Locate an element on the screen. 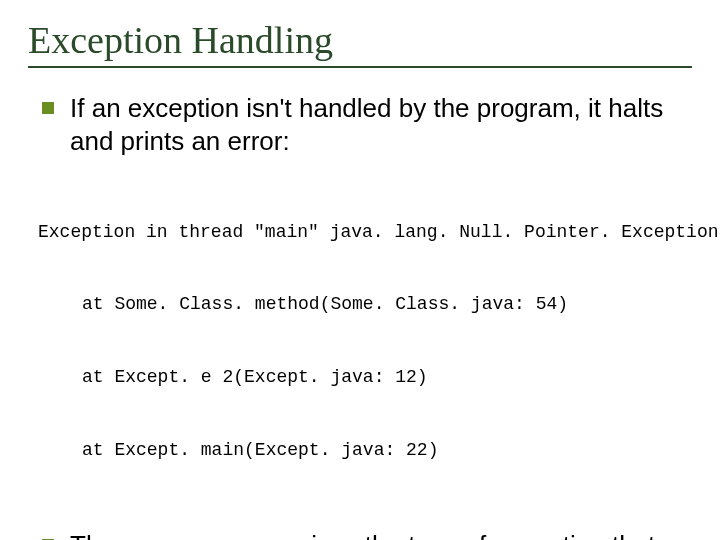  bullet-icon is located at coordinates (48, 108).